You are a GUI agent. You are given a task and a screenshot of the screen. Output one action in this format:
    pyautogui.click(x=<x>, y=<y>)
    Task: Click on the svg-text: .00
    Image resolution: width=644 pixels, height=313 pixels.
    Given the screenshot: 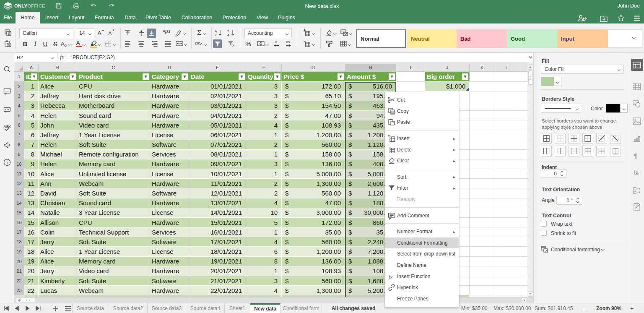 What is the action you would take?
    pyautogui.click(x=288, y=42)
    